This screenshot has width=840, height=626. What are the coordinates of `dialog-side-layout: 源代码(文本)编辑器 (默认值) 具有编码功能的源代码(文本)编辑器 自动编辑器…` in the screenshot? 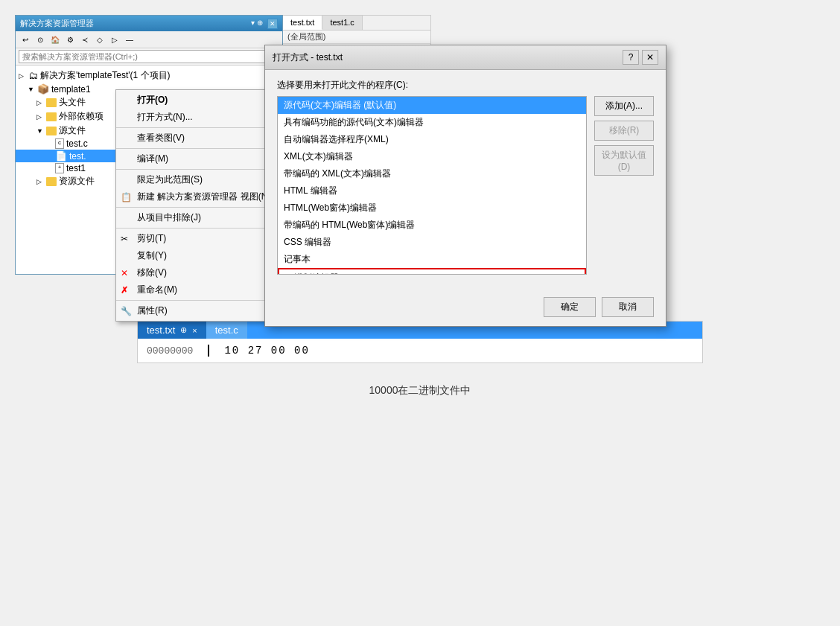 It's located at (465, 189).